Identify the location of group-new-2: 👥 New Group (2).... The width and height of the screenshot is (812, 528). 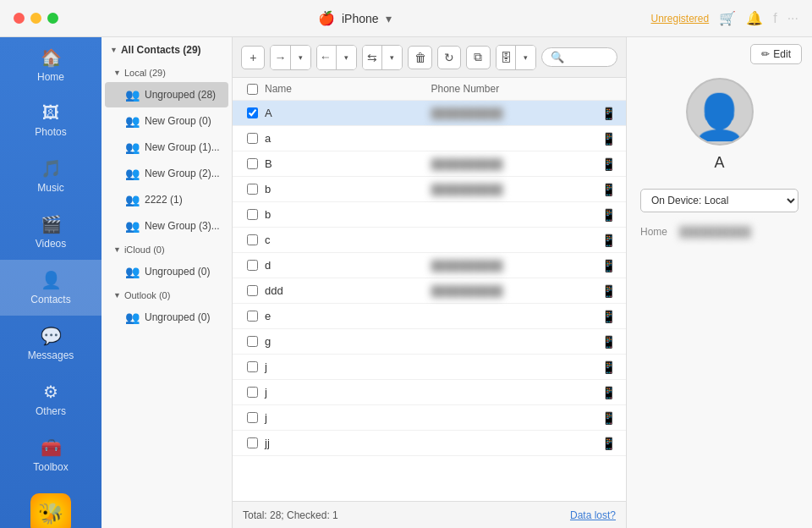
(167, 173).